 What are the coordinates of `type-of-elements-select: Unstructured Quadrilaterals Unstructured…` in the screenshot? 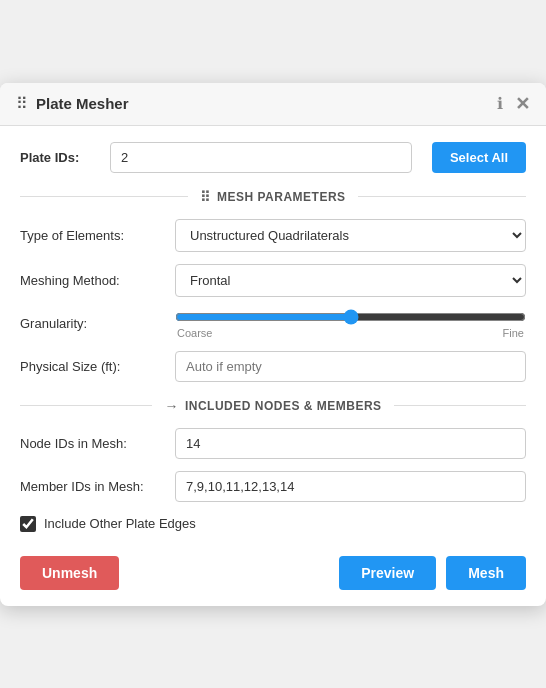 It's located at (350, 236).